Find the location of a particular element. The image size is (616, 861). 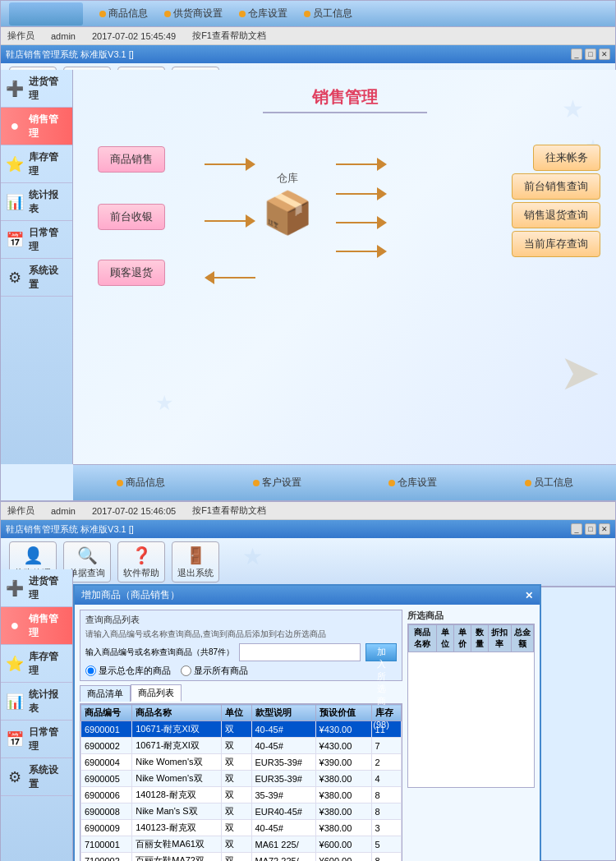

bottom-nav1: 商品信息 客户设置 仓库设置 员工信息 is located at coordinates (345, 482).